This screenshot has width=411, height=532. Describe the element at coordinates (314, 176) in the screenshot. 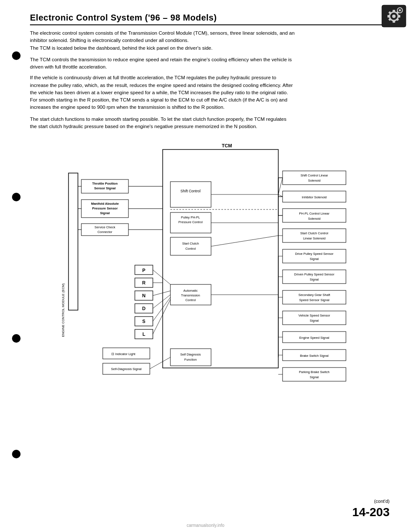

I see `shift-solenoid-label-1: Shift Control Linear` at that location.